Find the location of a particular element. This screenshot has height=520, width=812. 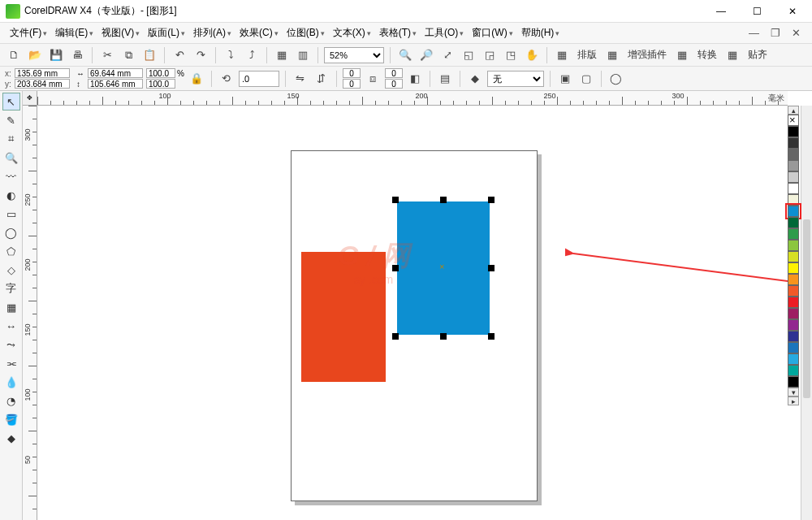

zoom-in-icon: 🔍 is located at coordinates (405, 55).